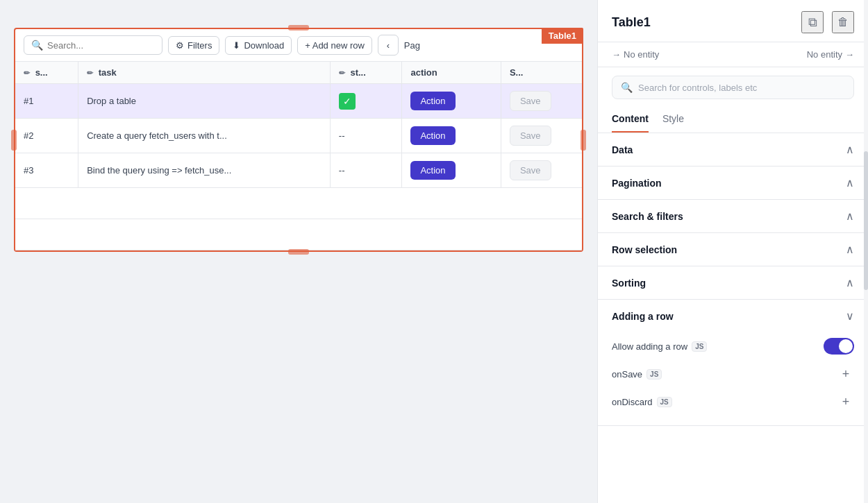 This screenshot has height=503, width=868. I want to click on download-button: ⬇ Download, so click(258, 46).